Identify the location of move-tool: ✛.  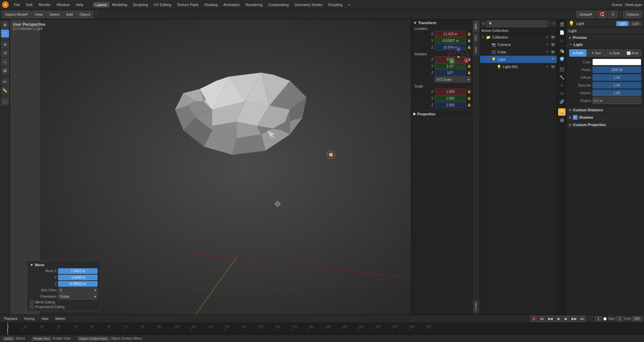
(5, 45).